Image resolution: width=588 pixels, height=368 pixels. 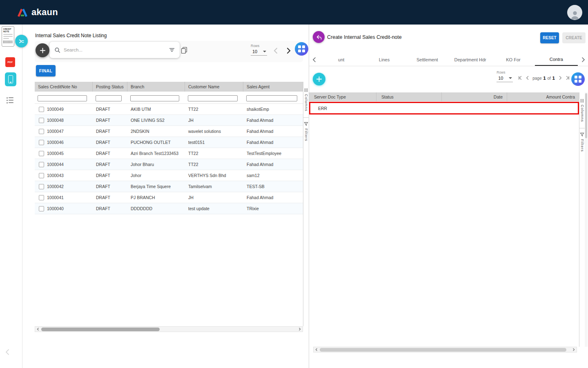 What do you see at coordinates (214, 87) in the screenshot?
I see `column-header-customer-name: Customer Name` at bounding box center [214, 87].